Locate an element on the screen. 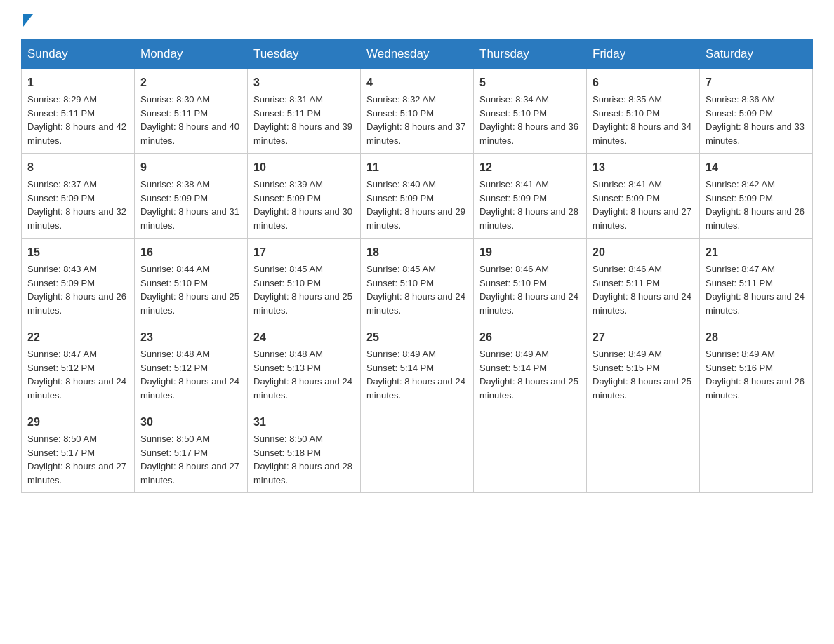 Image resolution: width=834 pixels, height=644 pixels. calendar-header-row: SundayMondayTuesdayWednesdayThursdayFrid… is located at coordinates (417, 55).